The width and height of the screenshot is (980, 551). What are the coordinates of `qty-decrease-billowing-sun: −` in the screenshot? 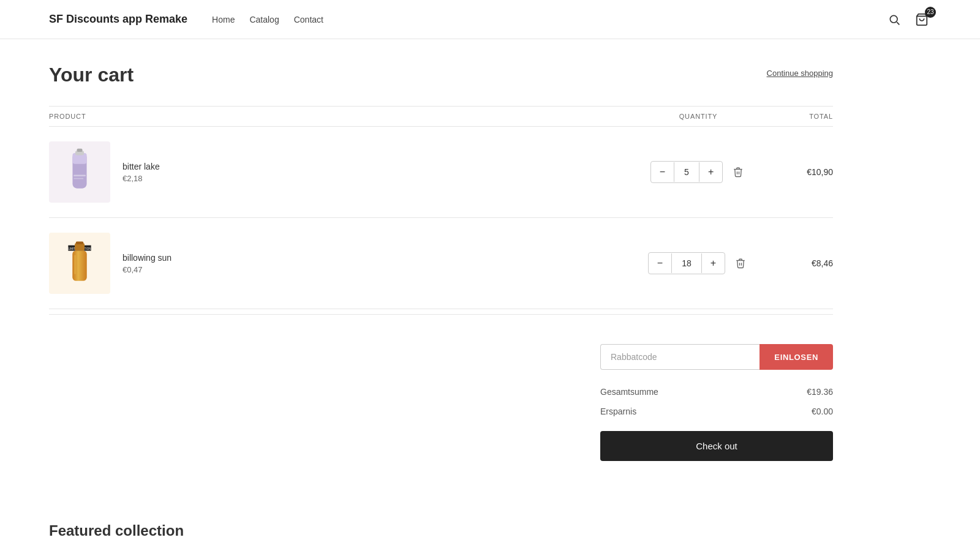 It's located at (660, 263).